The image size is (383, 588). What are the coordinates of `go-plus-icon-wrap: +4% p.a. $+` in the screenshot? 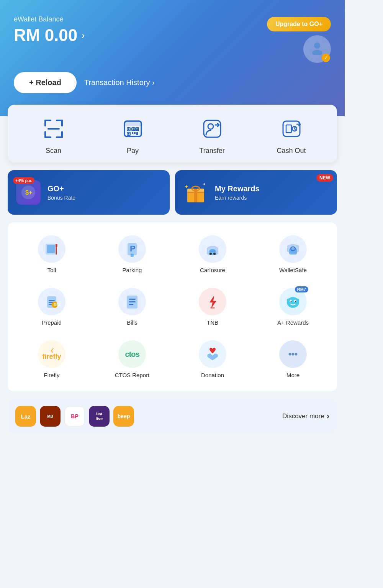 It's located at (28, 192).